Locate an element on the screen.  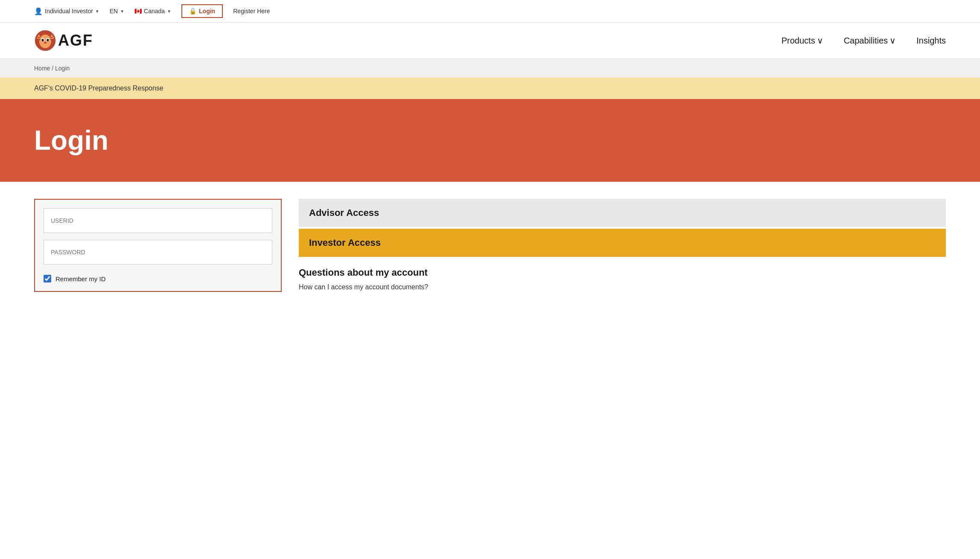
nav-products: Products ∨ is located at coordinates (802, 41).